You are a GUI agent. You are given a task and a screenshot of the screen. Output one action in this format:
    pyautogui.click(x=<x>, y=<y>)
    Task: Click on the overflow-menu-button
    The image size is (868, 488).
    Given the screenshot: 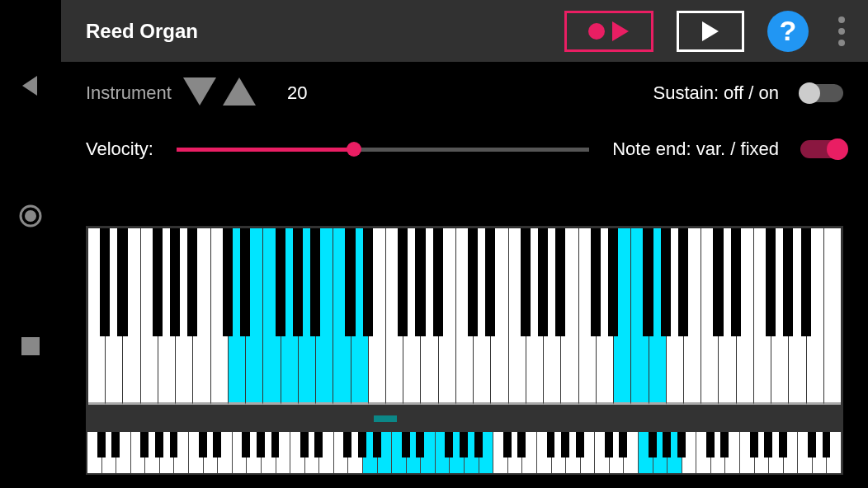 What is the action you would take?
    pyautogui.click(x=842, y=31)
    